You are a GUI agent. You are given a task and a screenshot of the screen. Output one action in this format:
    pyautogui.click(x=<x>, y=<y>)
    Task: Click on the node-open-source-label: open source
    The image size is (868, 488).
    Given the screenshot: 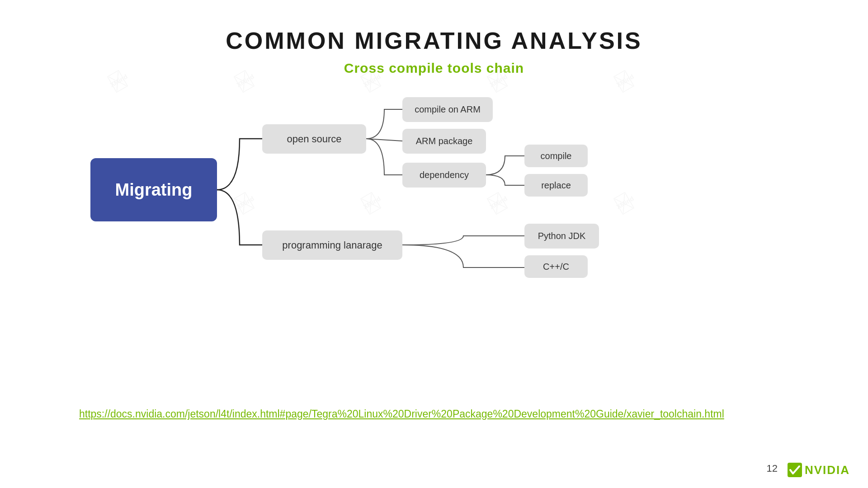 What is the action you would take?
    pyautogui.click(x=314, y=139)
    